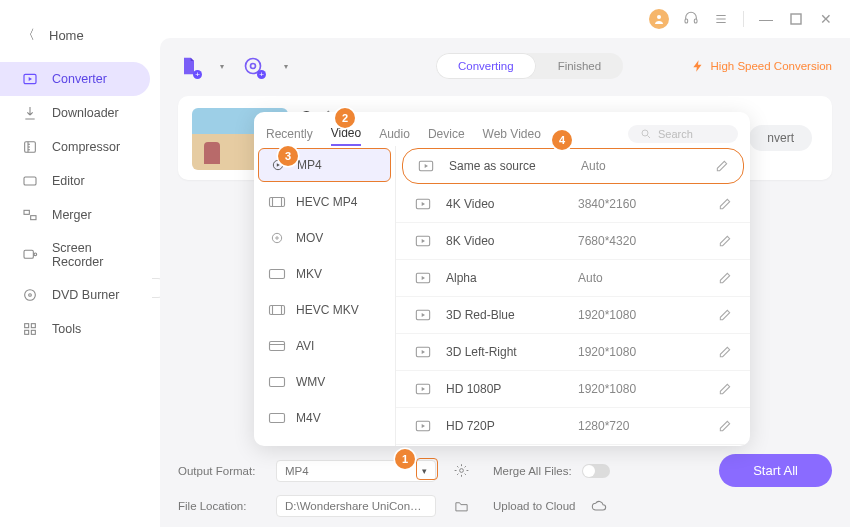  What do you see at coordinates (573, 390) in the screenshot?
I see `preset-1080p: HD 1080P1920*1080` at bounding box center [573, 390].